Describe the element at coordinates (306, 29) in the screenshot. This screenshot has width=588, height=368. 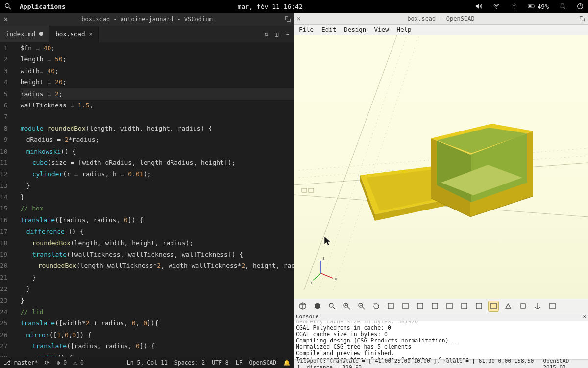
I see `menu-file: File` at that location.